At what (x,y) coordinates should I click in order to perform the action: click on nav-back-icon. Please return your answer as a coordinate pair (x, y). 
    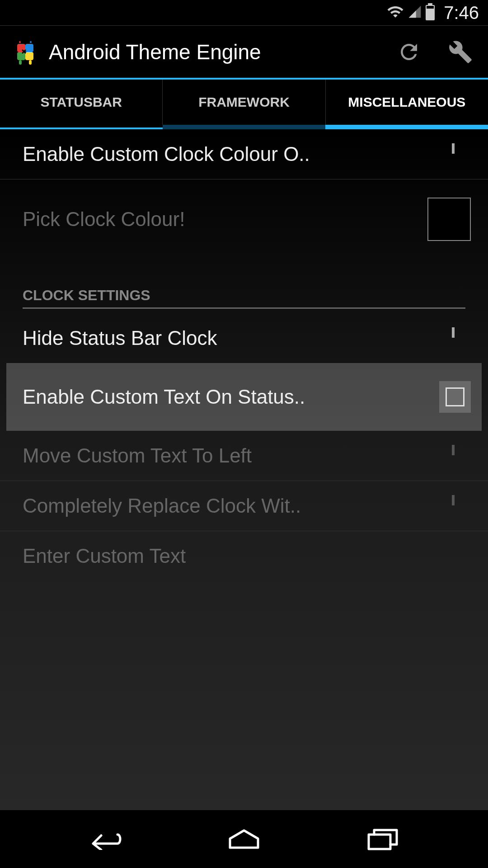
    Looking at the image, I should click on (105, 839).